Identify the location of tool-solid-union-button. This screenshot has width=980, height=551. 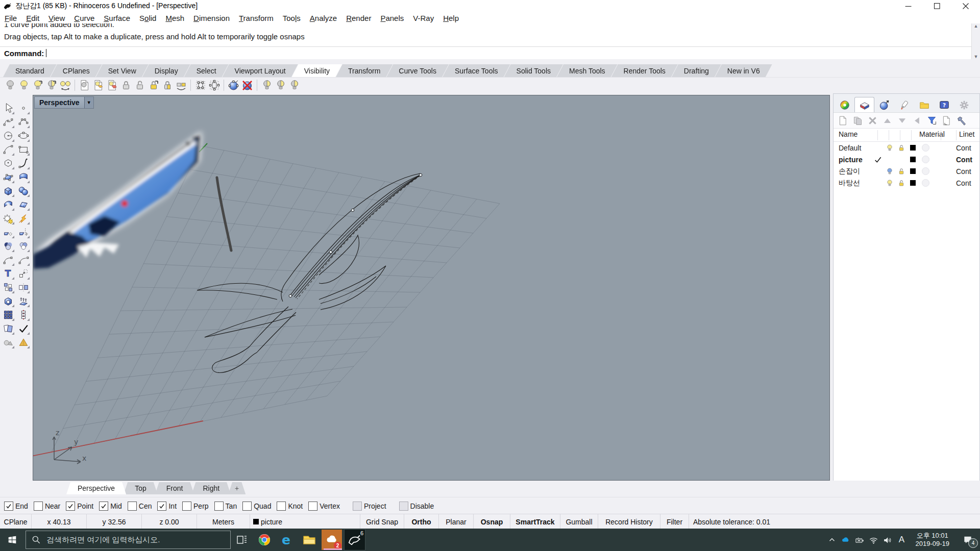
(8, 301).